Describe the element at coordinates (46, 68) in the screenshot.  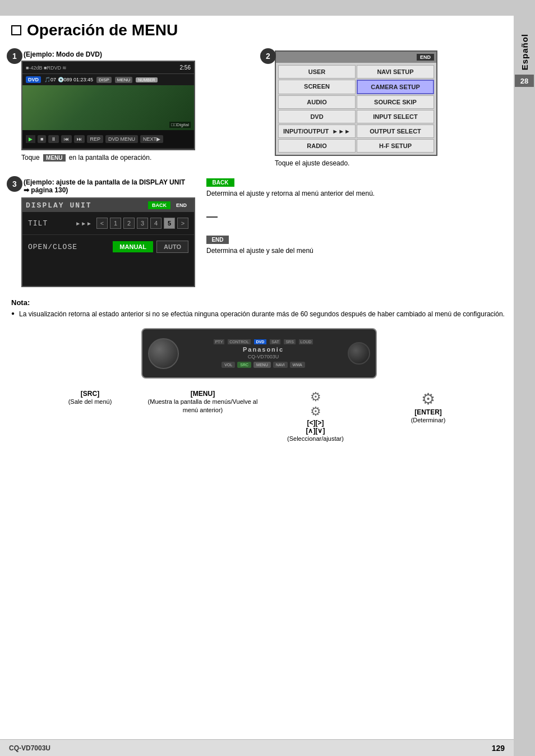
I see `signal-text: ■-42dB ■RDVD ≋` at that location.